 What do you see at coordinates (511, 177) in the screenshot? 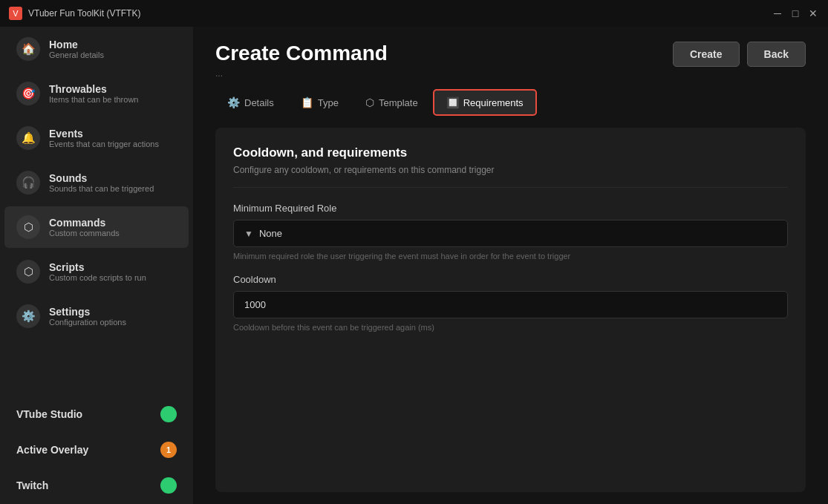
I see `panel-subtitle: Configure any cooldown, or requirements …` at bounding box center [511, 177].